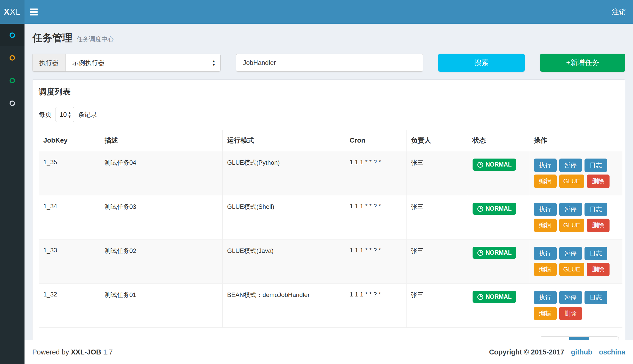 The image size is (633, 364). Describe the element at coordinates (259, 63) in the screenshot. I see `jobhandler-label: JobHandler` at that location.